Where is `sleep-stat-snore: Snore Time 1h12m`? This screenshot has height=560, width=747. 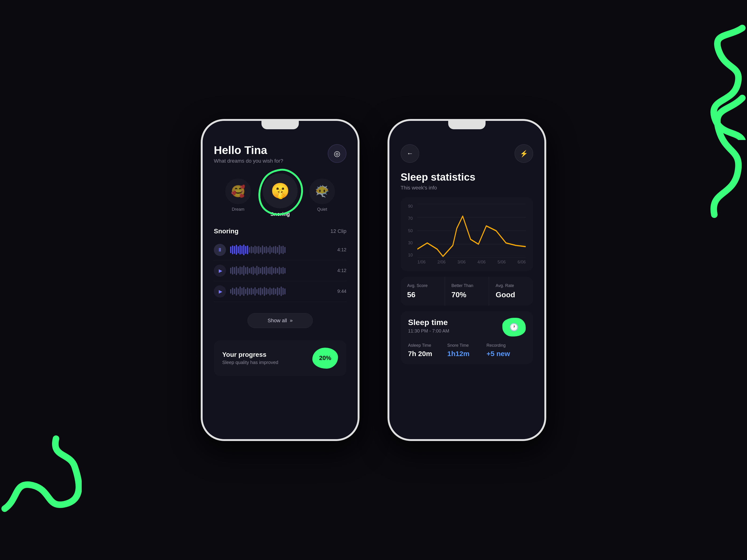
sleep-stat-snore: Snore Time 1h12m is located at coordinates (467, 350).